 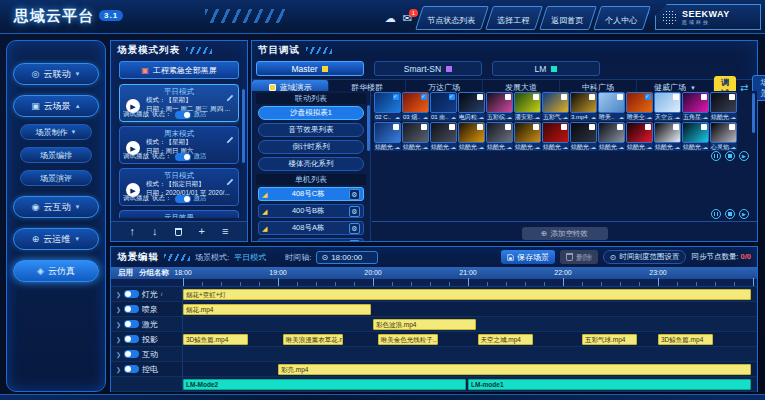 I want to click on machine-item: ◢408号A栋⚙, so click(x=311, y=228).